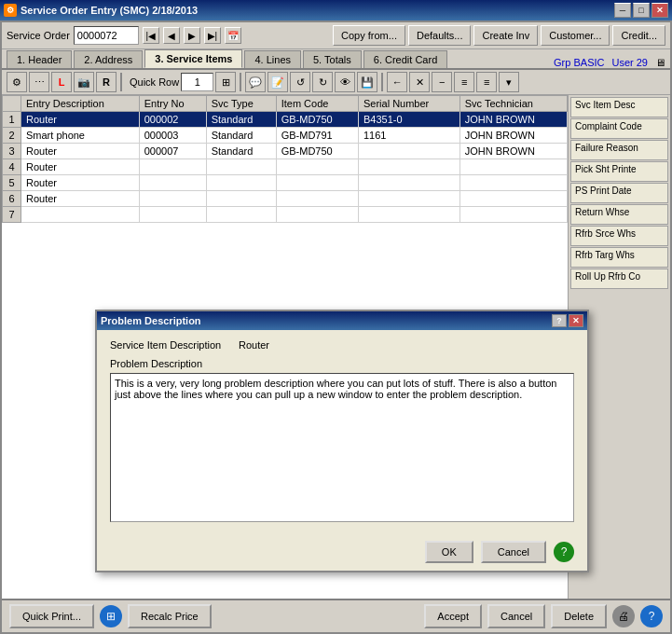 The width and height of the screenshot is (672, 634). What do you see at coordinates (619, 279) in the screenshot?
I see `side-panel-item: Roll Up Rfrb Co` at bounding box center [619, 279].